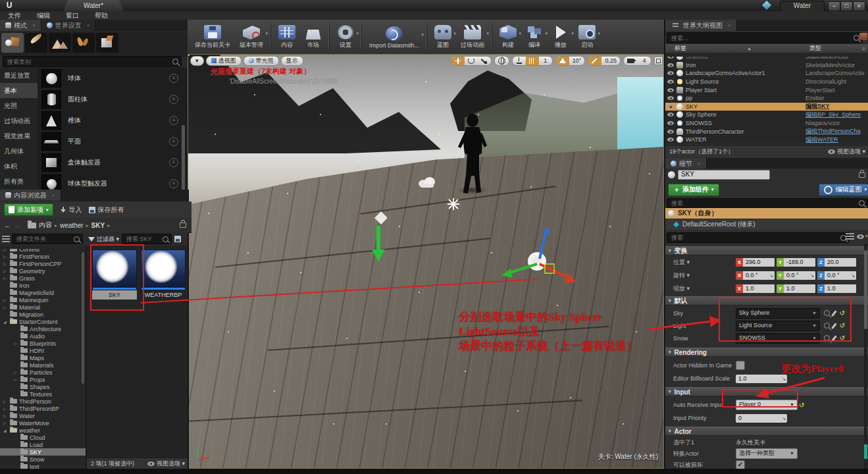 This screenshot has height=474, width=868. Describe the element at coordinates (563, 61) in the screenshot. I see `rotation-snap-button` at that location.